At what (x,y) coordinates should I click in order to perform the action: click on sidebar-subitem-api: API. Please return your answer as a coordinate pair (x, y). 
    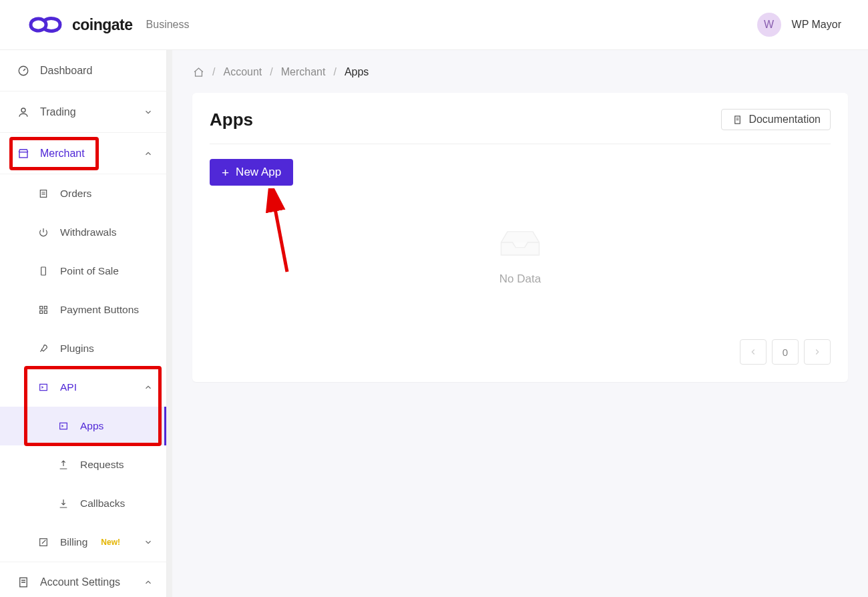
    Looking at the image, I should click on (83, 387).